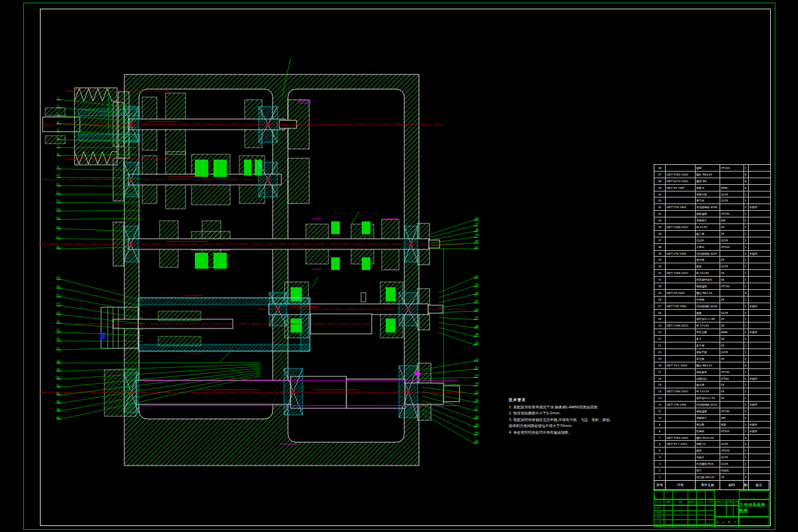 The image size is (798, 532). Describe the element at coordinates (730, 503) in the screenshot. I see `tb-mass-label: 质量` at that location.